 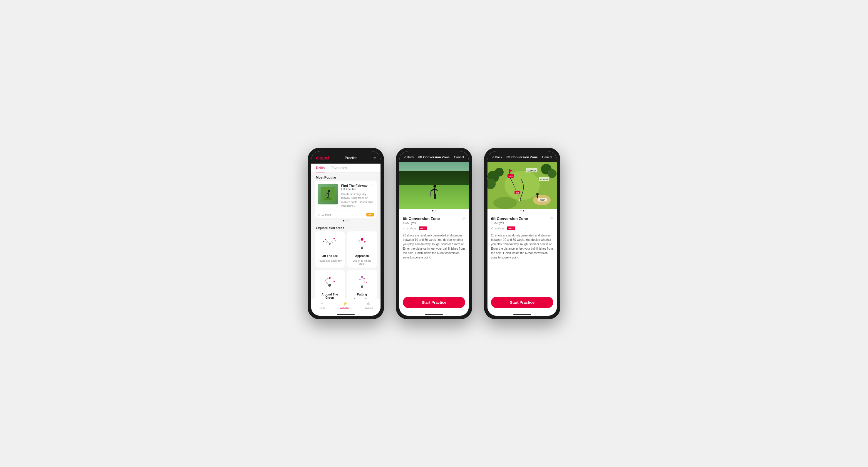 What do you see at coordinates (492, 228) in the screenshot?
I see `clock-icon-3: ⏱` at bounding box center [492, 228].